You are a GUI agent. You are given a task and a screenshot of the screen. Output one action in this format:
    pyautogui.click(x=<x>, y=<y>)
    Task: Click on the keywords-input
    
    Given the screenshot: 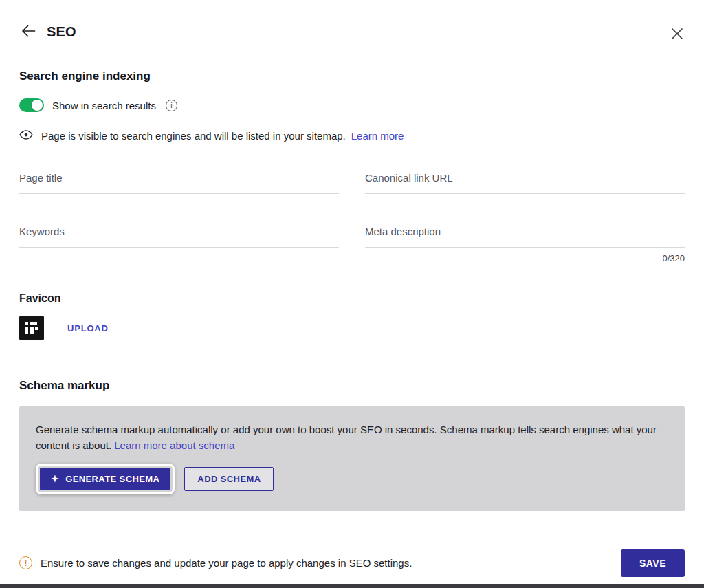 What is the action you would take?
    pyautogui.click(x=179, y=237)
    